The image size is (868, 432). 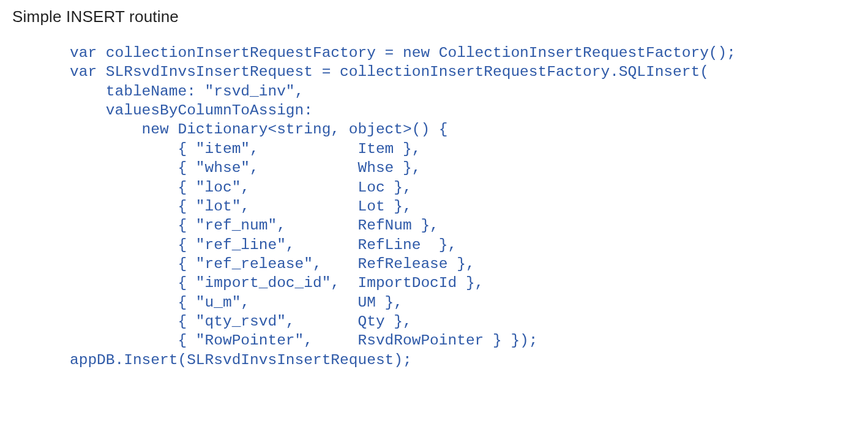 I want to click on code-line: var collectionInsertRequestFactory = new…, so click(x=403, y=53).